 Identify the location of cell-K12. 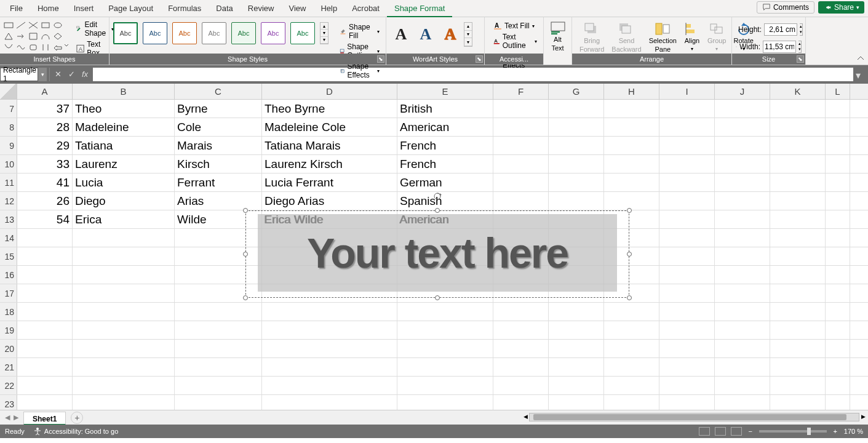
(798, 201).